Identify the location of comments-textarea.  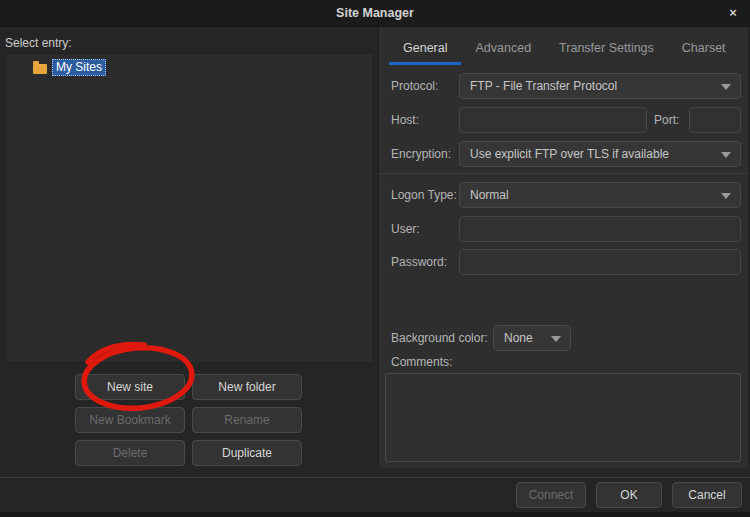
(563, 418).